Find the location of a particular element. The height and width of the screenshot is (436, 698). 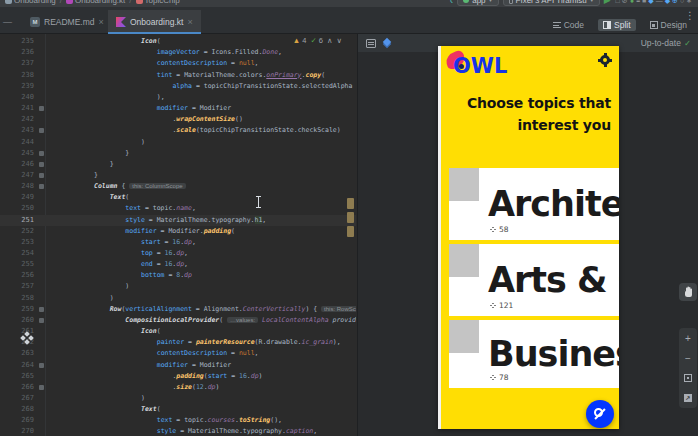

tab-onboarding: Onboarding.kt × is located at coordinates (154, 22).